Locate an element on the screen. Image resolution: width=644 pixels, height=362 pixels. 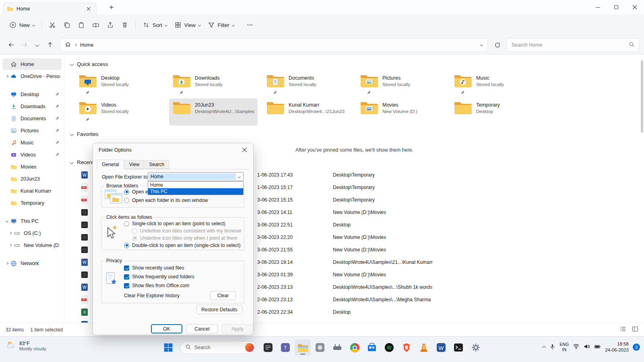
view-button: View is located at coordinates (188, 25).